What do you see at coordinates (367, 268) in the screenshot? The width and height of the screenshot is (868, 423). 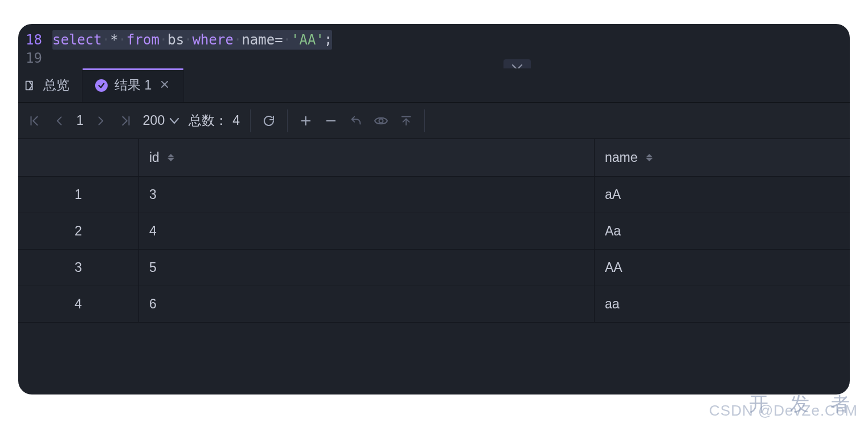 I see `cell-id: 5` at bounding box center [367, 268].